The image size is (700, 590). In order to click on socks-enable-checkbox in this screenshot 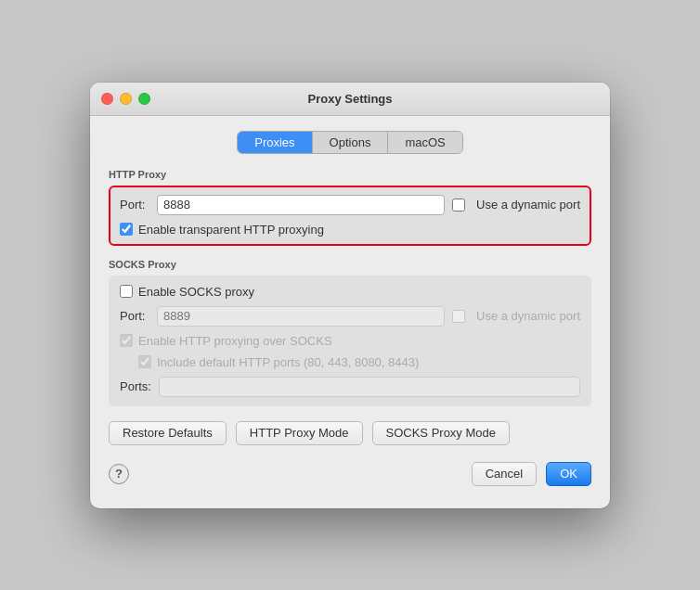, I will do `click(126, 291)`.